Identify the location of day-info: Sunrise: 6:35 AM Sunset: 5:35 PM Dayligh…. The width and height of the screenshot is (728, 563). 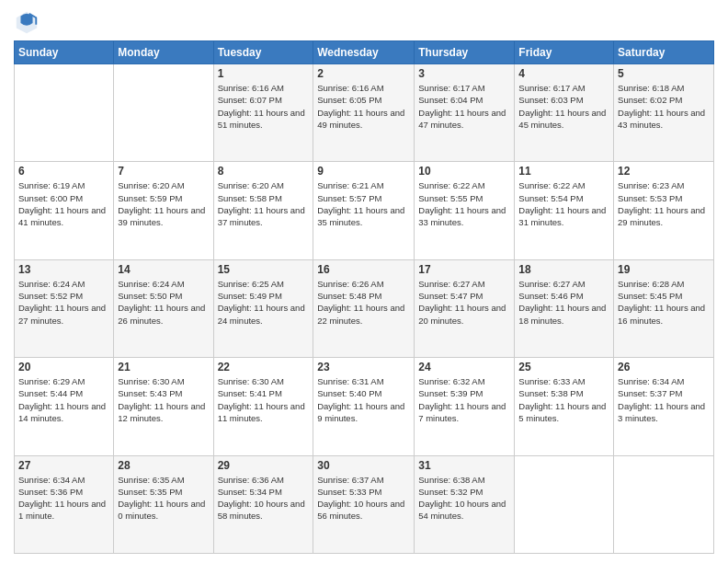
(164, 499).